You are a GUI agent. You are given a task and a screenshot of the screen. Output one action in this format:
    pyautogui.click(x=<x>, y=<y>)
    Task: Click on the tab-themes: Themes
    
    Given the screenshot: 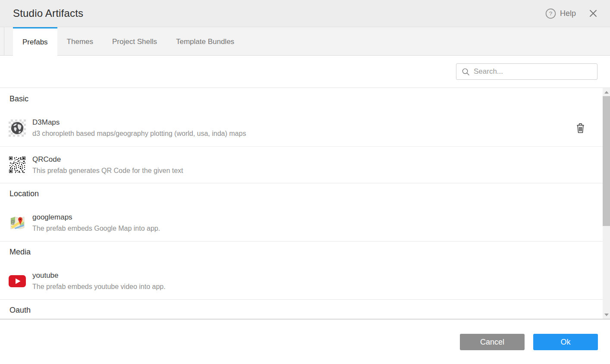 What is the action you would take?
    pyautogui.click(x=80, y=41)
    